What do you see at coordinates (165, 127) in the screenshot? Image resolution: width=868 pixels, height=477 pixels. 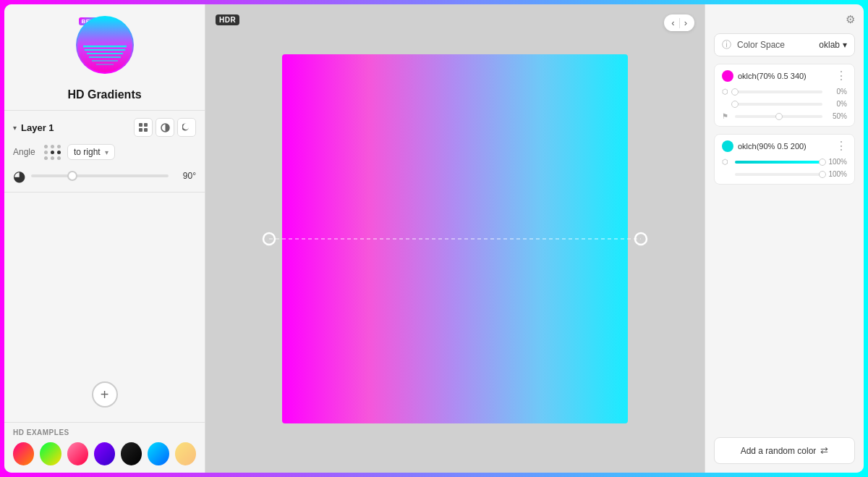 I see `half-circle-button` at bounding box center [165, 127].